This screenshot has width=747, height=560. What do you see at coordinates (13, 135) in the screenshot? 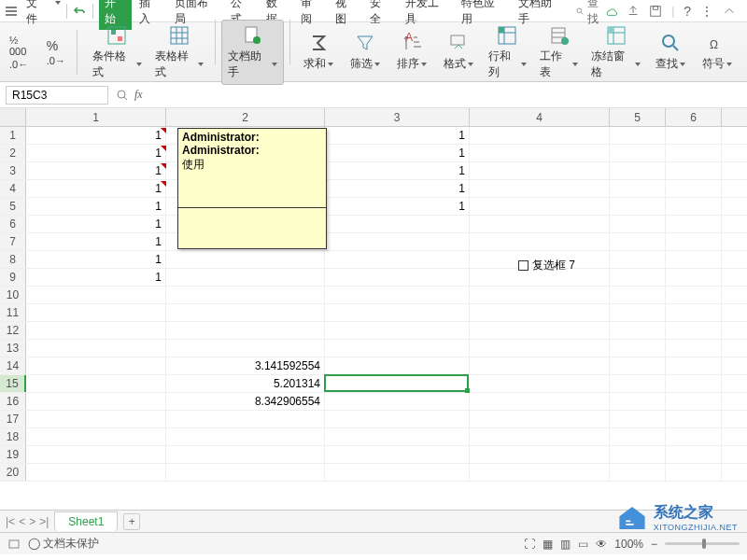
I see `row-header: 1` at bounding box center [13, 135].